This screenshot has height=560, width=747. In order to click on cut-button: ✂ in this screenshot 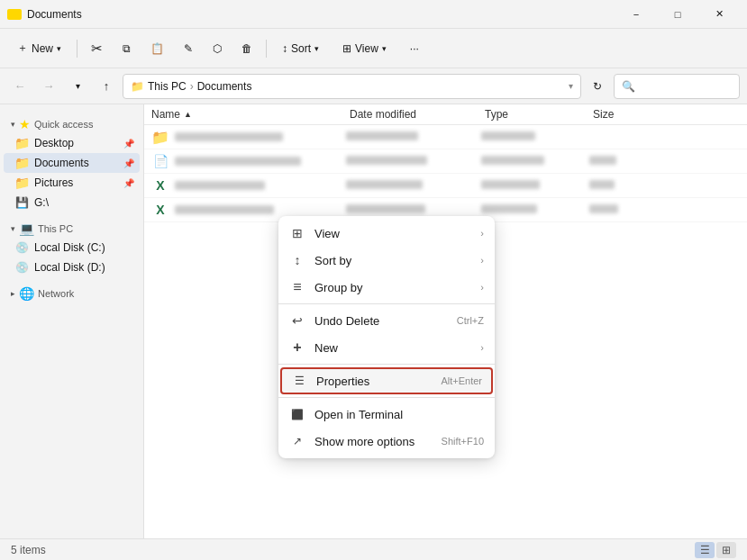, I will do `click(97, 49)`.